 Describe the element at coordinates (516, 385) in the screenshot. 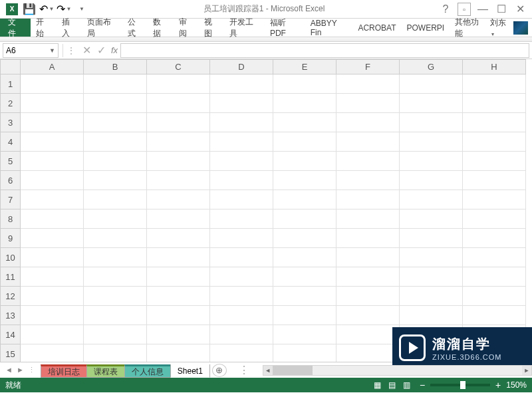

I see `zoom-level: 150%` at that location.